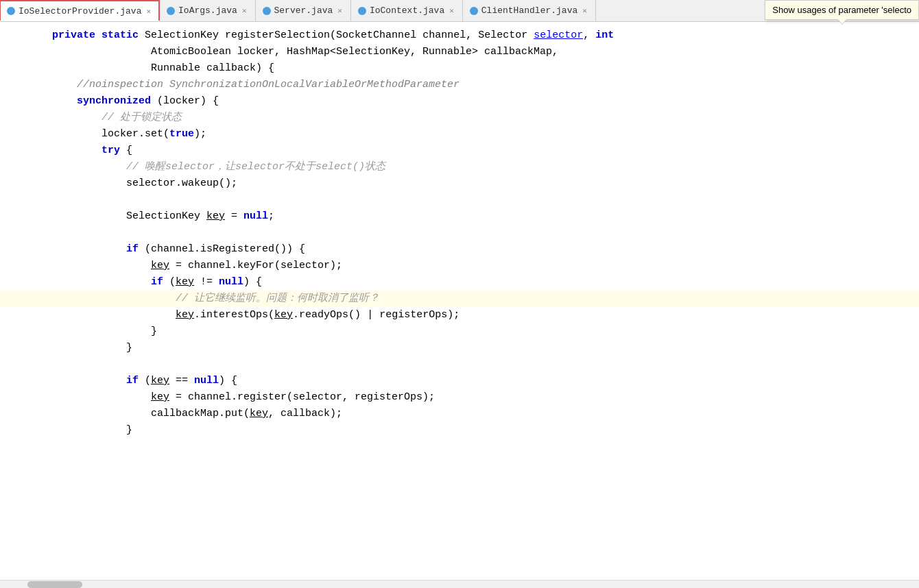 The height and width of the screenshot is (588, 919). Describe the element at coordinates (407, 11) in the screenshot. I see `tab-label: IoContext.java` at that location.